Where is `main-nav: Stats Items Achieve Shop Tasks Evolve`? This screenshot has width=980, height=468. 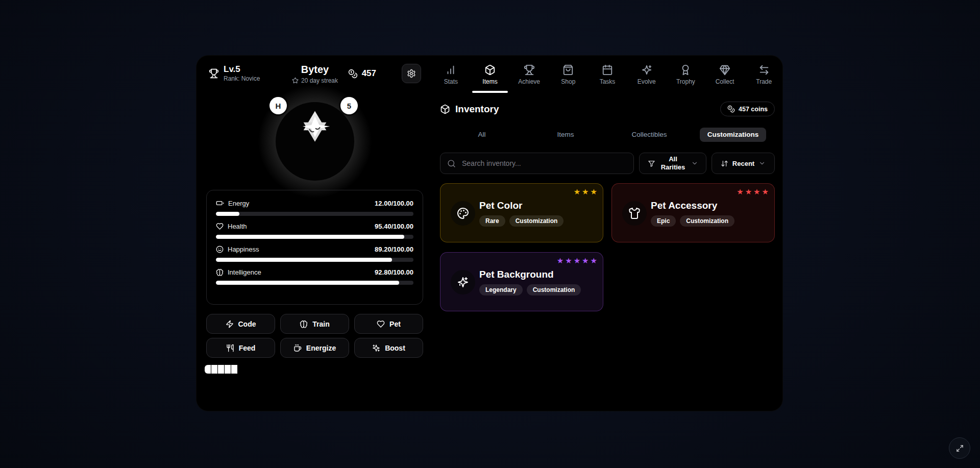
main-nav: Stats Items Achieve Shop Tasks Evolve is located at coordinates (607, 79).